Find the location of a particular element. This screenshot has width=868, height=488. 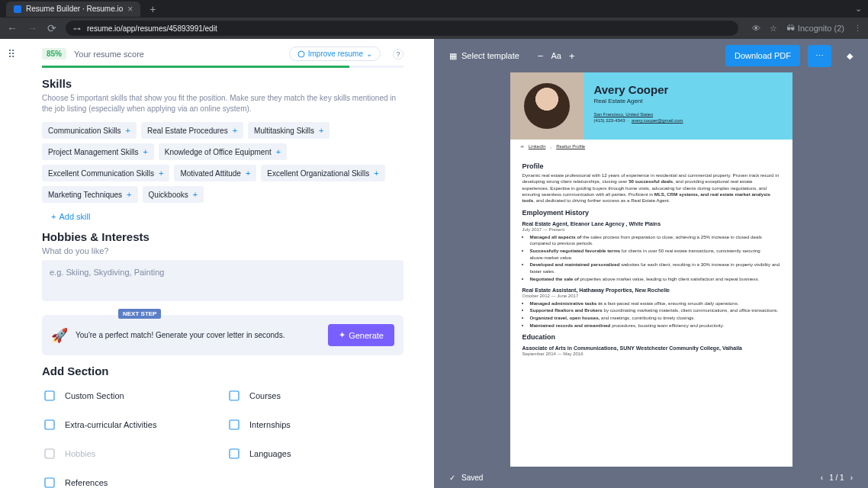

help-icon: ? is located at coordinates (398, 54).